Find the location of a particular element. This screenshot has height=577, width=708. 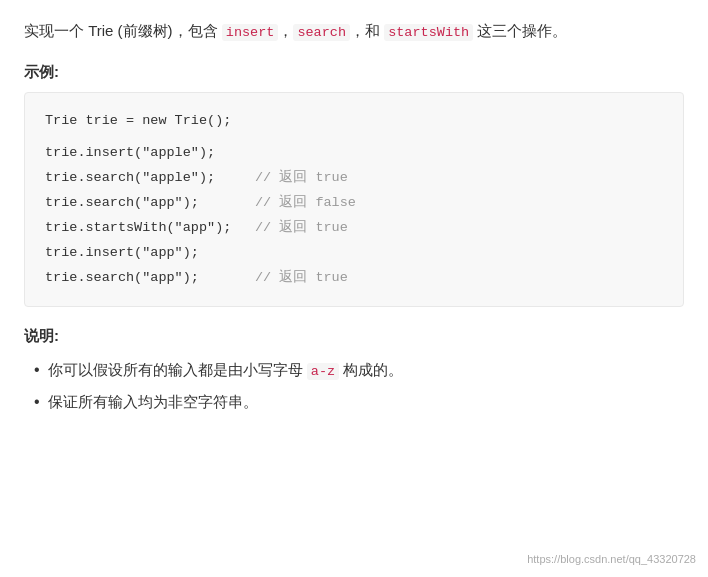

intro-text-mid2: ，和 is located at coordinates (367, 30).